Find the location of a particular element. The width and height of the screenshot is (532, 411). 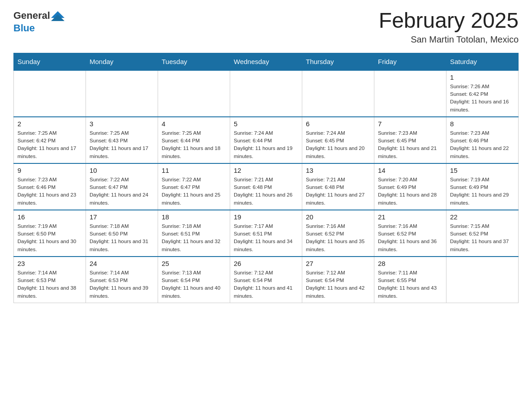

day-number: 23 is located at coordinates (50, 263).